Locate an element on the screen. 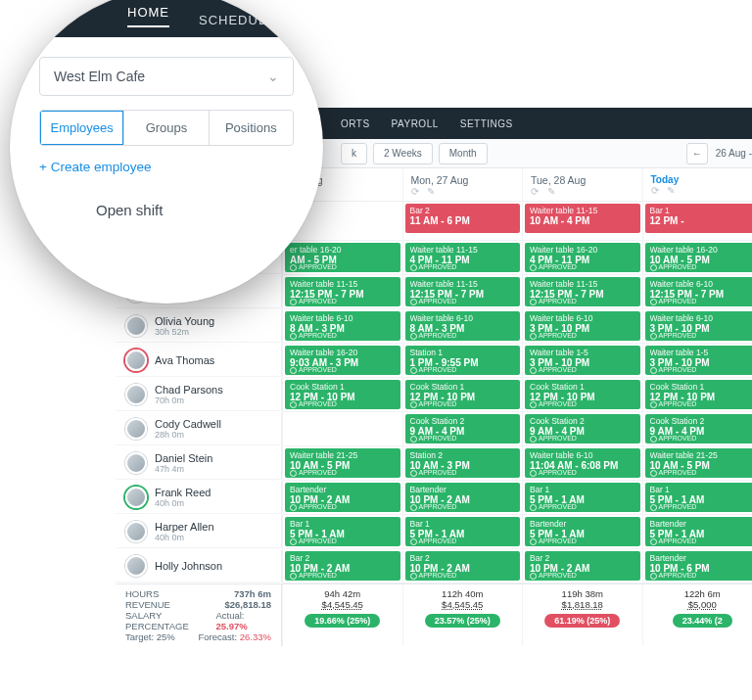 The image size is (752, 700). nav-reports: ORTS is located at coordinates (355, 123).